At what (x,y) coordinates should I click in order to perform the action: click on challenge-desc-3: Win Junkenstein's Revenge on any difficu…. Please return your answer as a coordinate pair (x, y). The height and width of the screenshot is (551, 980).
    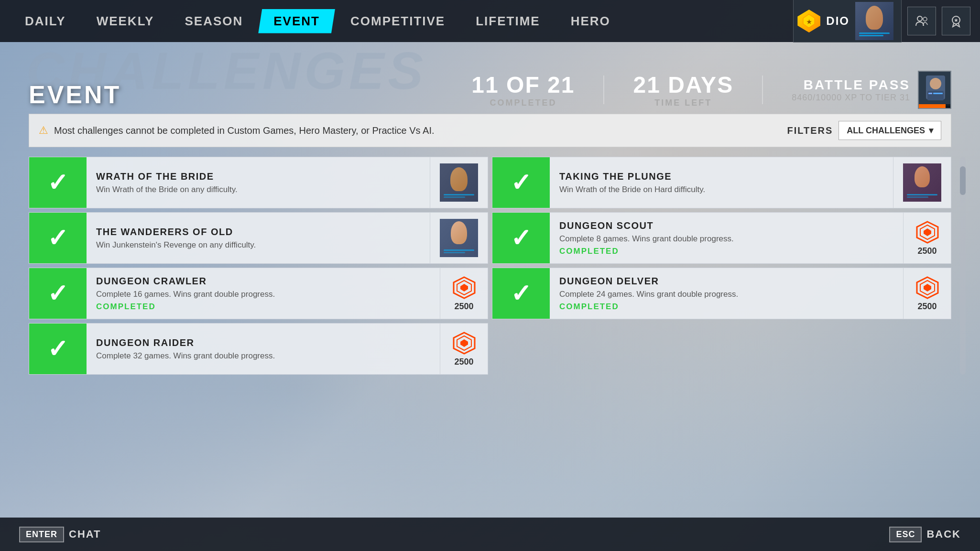
    Looking at the image, I should click on (258, 245).